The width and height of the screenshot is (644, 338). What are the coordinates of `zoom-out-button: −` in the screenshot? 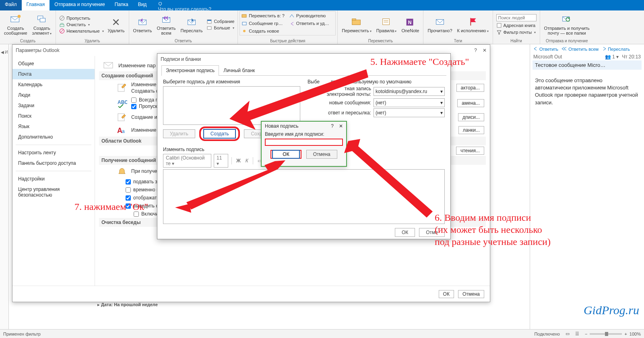 It's located at (586, 334).